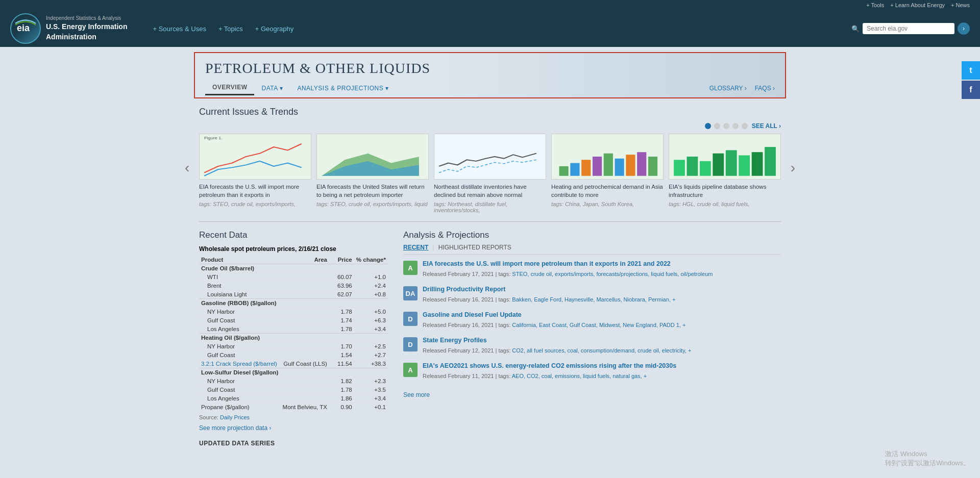 Image resolution: width=980 pixels, height=478 pixels. I want to click on daily-prices-link: Daily Prices, so click(235, 417).